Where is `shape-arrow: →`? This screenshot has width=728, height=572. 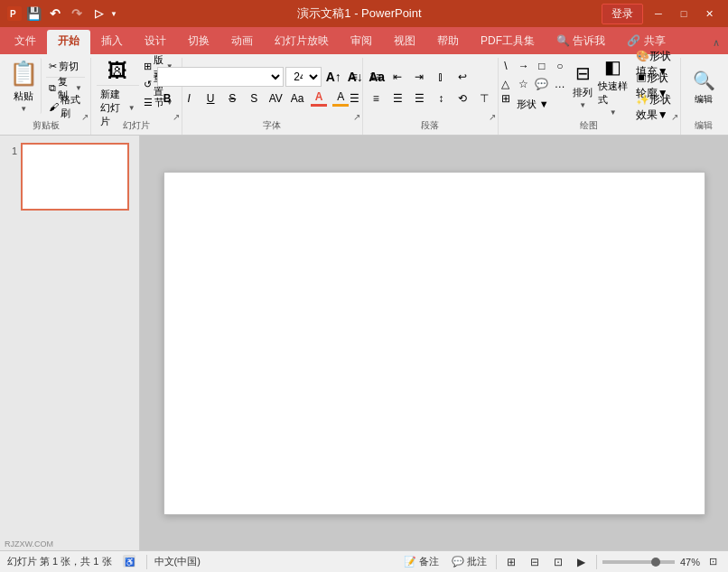
shape-arrow: → is located at coordinates (524, 66).